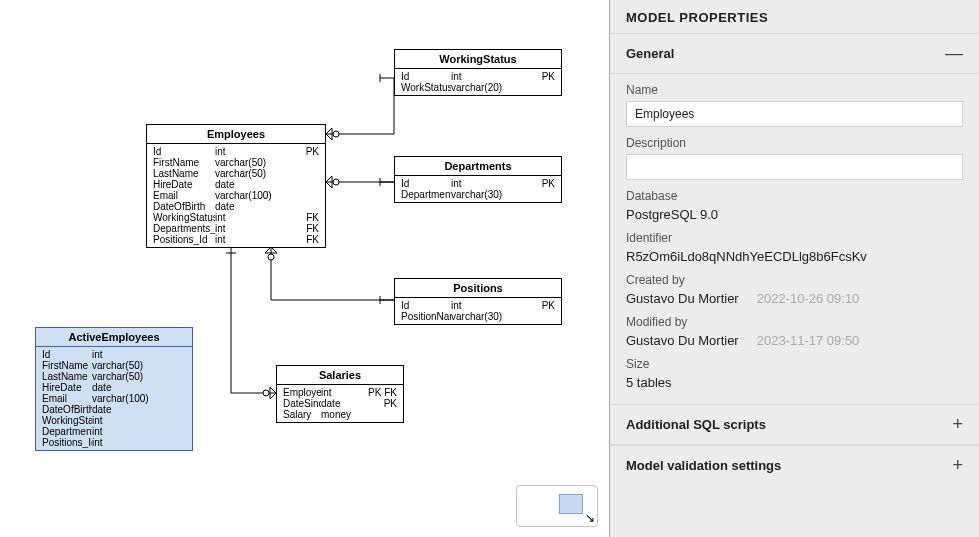 This screenshot has width=979, height=537. What do you see at coordinates (236, 186) in the screenshot?
I see `entity-employees: Employees IdintPKFirstNamevarchar(50)Las…` at bounding box center [236, 186].